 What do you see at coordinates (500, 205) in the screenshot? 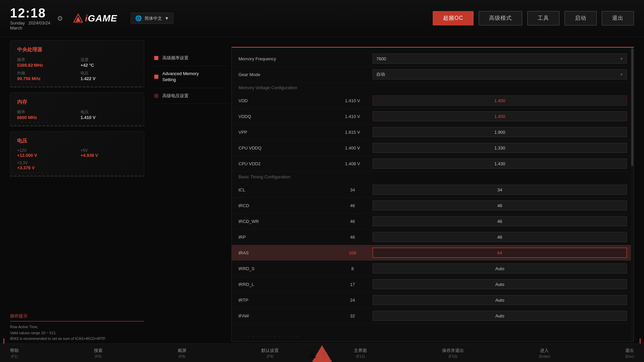
I see `input-trcd` at bounding box center [500, 205].